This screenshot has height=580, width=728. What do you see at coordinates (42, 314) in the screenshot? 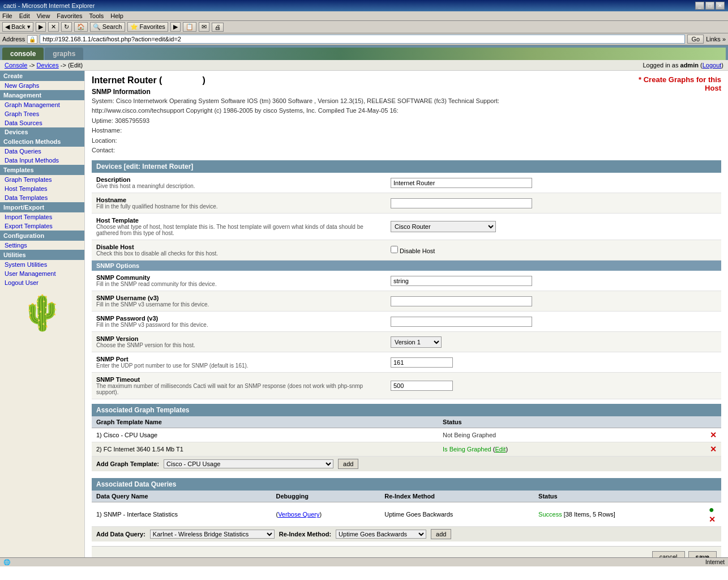
I see `sidebar: Create New Graphs Management Graph Manag…` at bounding box center [42, 314].